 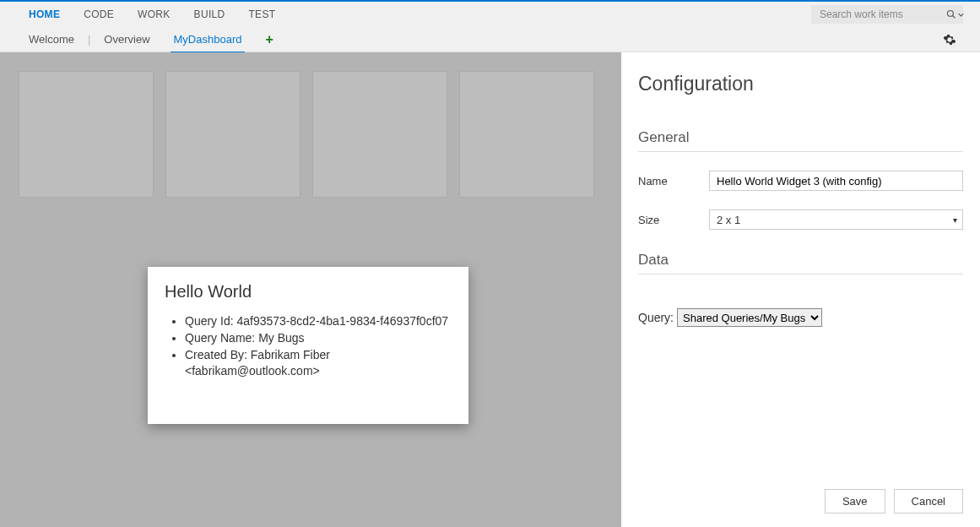 I want to click on name-input, so click(x=836, y=181).